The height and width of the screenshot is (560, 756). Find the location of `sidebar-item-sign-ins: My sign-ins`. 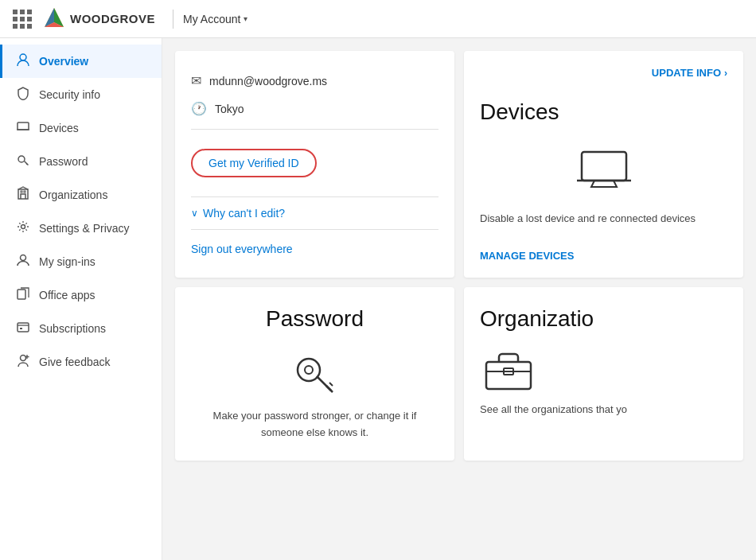

sidebar-item-sign-ins: My sign-ins is located at coordinates (81, 262).